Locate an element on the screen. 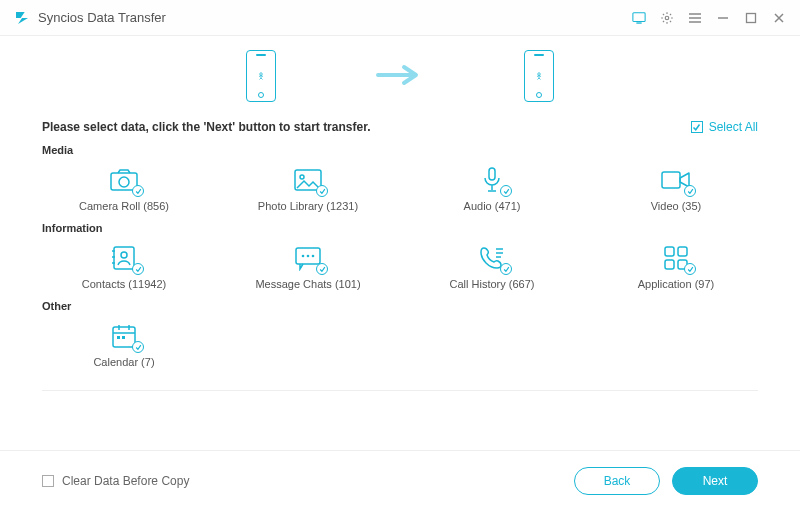 This screenshot has width=800, height=510. app-title: Syncios Data Transfer is located at coordinates (102, 18).